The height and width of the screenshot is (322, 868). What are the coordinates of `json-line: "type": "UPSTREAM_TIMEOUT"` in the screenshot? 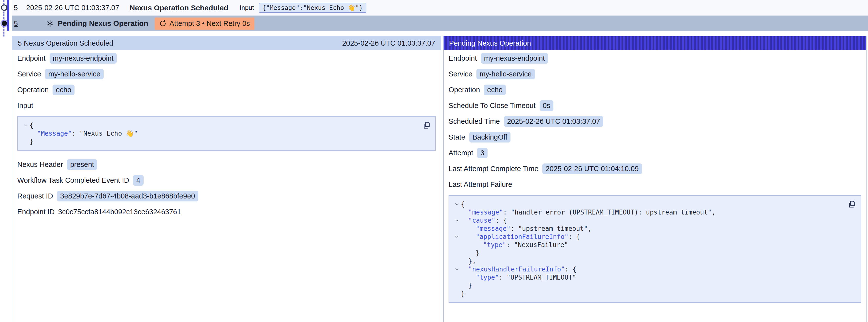 It's located at (649, 278).